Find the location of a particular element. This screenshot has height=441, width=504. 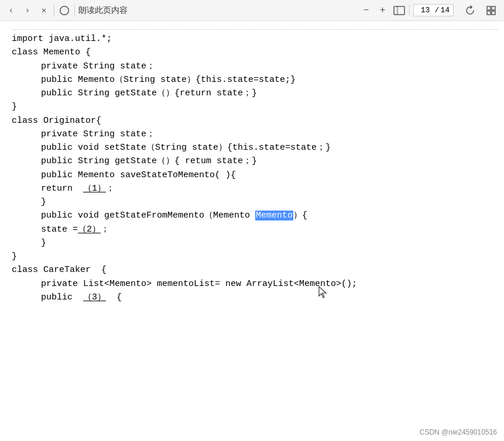

page-number-input: 13 is located at coordinates (426, 11).